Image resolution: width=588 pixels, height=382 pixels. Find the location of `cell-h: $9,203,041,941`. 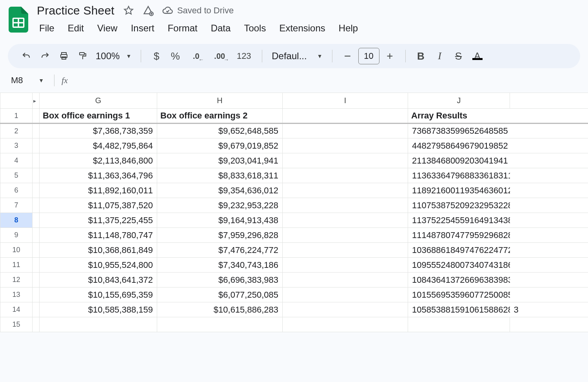

cell-h: $9,203,041,941 is located at coordinates (220, 161).